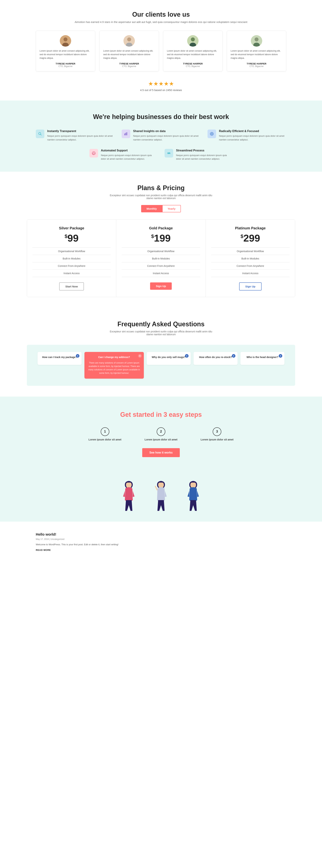  Describe the element at coordinates (250, 286) in the screenshot. I see `signup-platinum-button: Sign Up` at that location.